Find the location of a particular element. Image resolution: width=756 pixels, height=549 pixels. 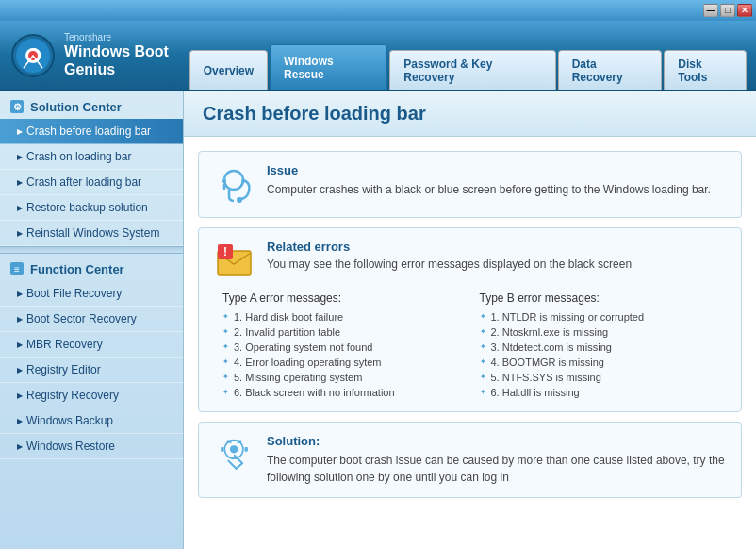

errors-subtitle: You may see the following error messages… is located at coordinates (497, 264).